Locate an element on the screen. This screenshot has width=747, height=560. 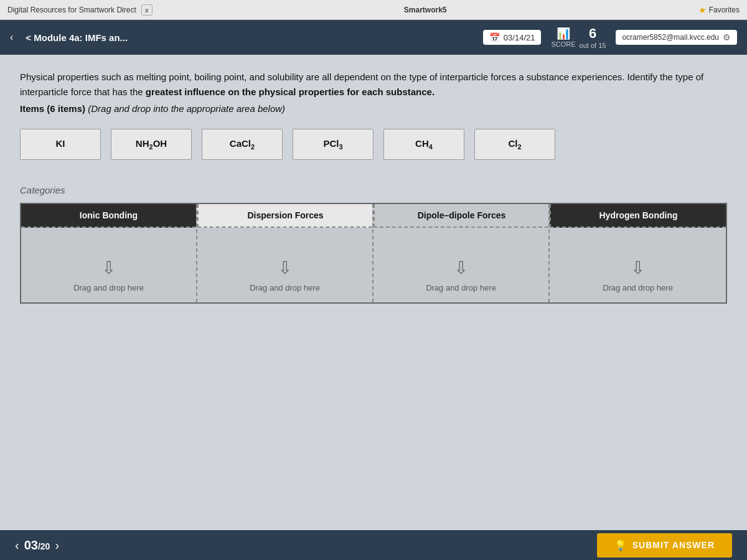
browser-tab-label: Digital Resources for Smartwork Direct is located at coordinates (72, 10).